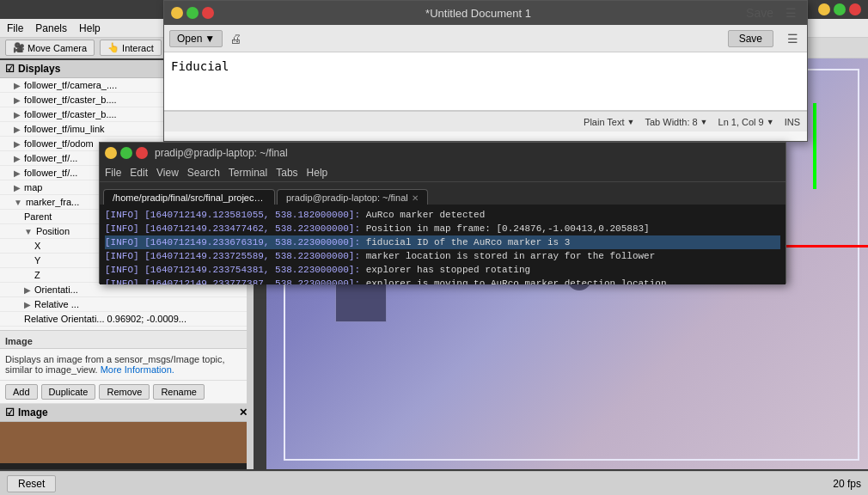  I want to click on gedit-text-content: Fiducial, so click(199, 66).